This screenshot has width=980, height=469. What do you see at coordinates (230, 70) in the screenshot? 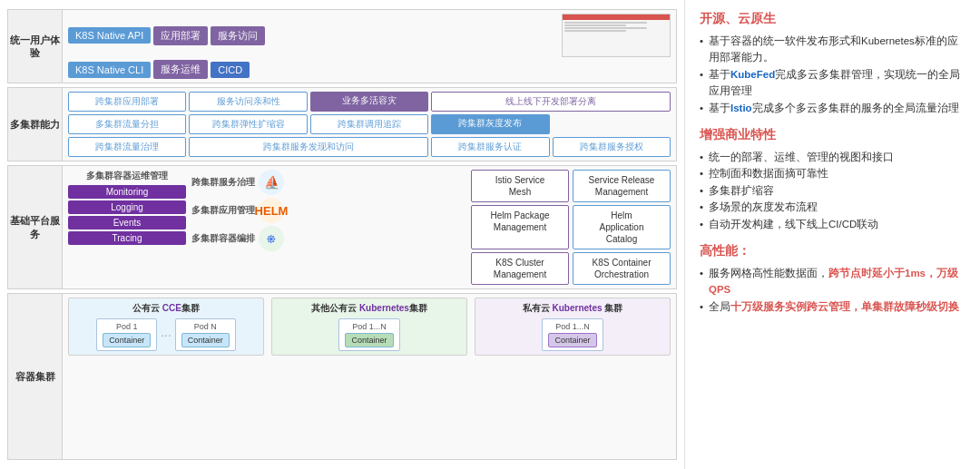
I see `tag-cicd: CICD` at bounding box center [230, 70].